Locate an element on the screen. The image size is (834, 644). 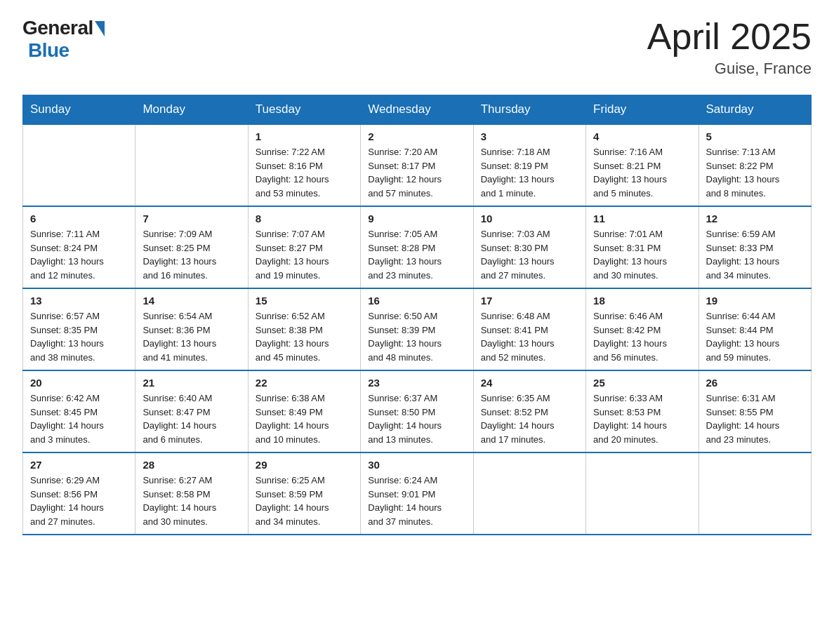
weekday-header-thursday: Thursday is located at coordinates (529, 110).